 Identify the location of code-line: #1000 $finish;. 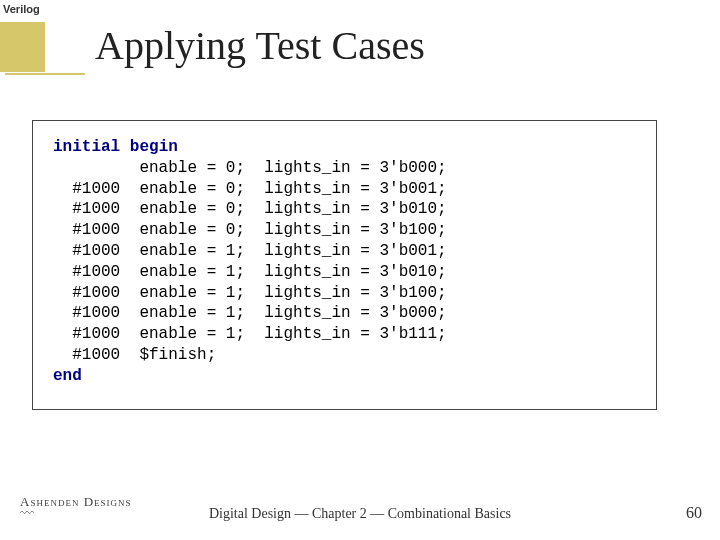
(134, 355).